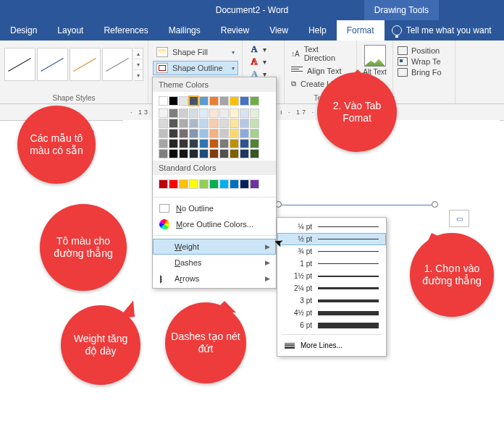  What do you see at coordinates (320, 54) in the screenshot?
I see `text-direction-button: ↕A Text Direction` at bounding box center [320, 54].